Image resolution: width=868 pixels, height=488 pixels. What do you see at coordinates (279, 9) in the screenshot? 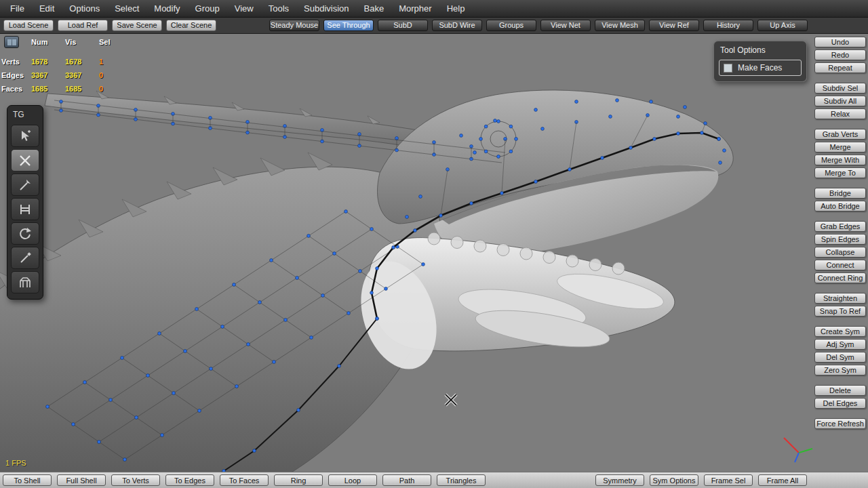
I see `menu-tools: Tools` at bounding box center [279, 9].